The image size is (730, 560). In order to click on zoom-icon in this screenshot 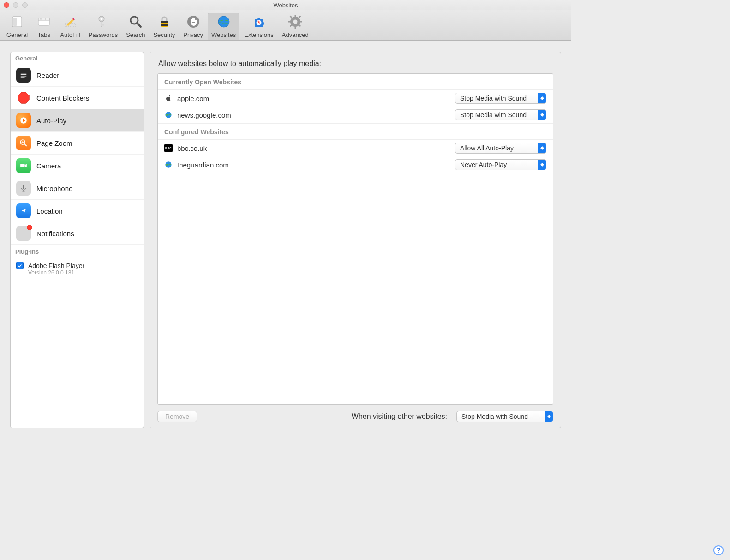, I will do `click(24, 143)`.